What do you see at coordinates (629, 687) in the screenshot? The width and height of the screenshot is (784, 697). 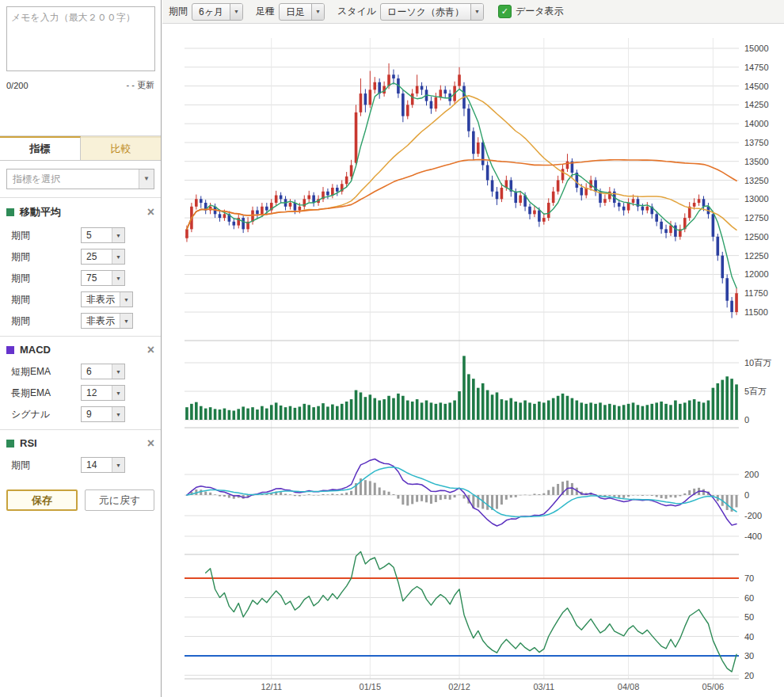 I see `svg-text: 04/08` at bounding box center [629, 687].